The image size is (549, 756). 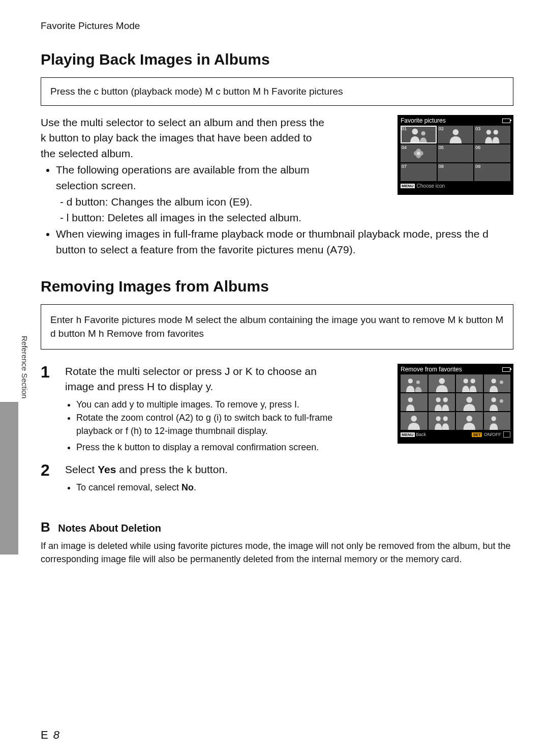 What do you see at coordinates (183, 138) in the screenshot?
I see `intro-paragraph: Use the multi selector to select an albu…` at bounding box center [183, 138].